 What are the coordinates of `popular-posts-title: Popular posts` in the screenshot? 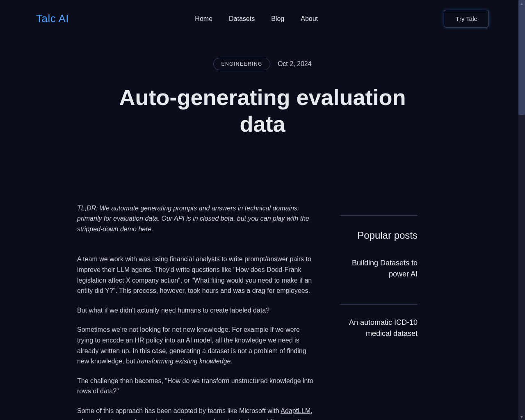 It's located at (379, 235).